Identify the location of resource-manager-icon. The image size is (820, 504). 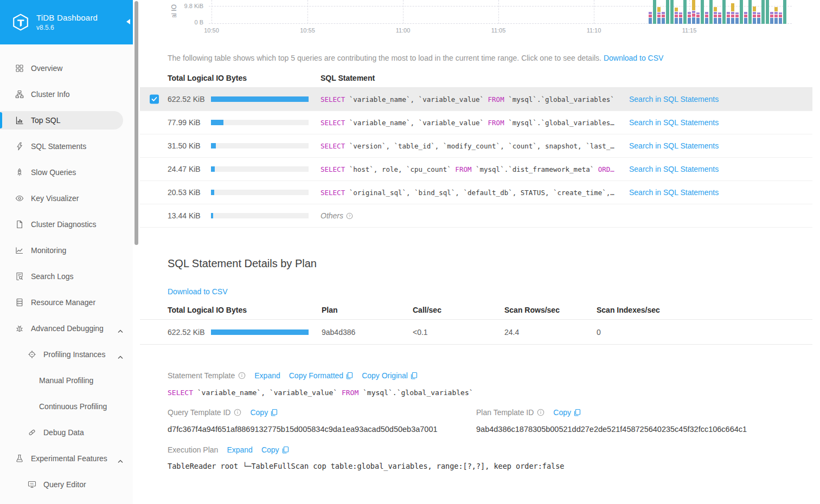
(20, 302).